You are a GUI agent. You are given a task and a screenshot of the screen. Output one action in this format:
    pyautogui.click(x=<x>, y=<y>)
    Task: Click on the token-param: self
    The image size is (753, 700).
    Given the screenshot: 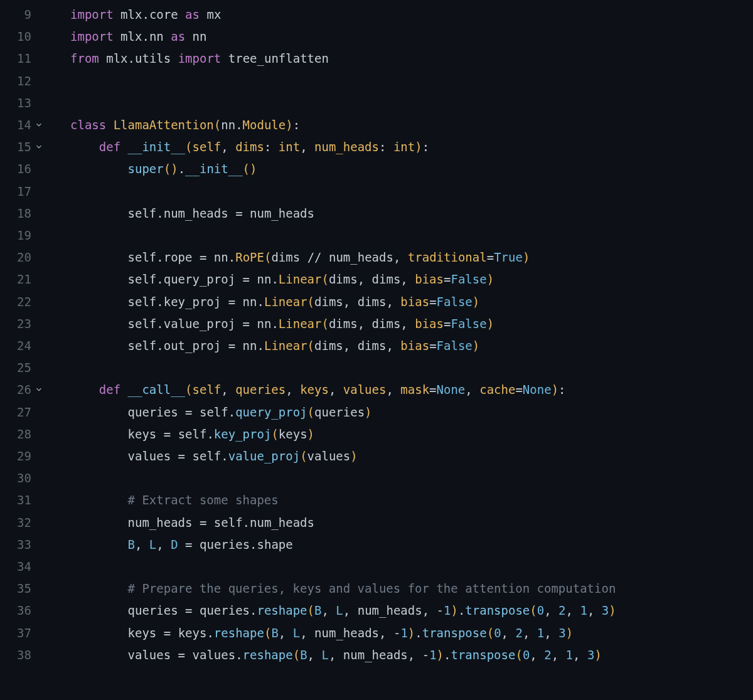 What is the action you would take?
    pyautogui.click(x=207, y=147)
    